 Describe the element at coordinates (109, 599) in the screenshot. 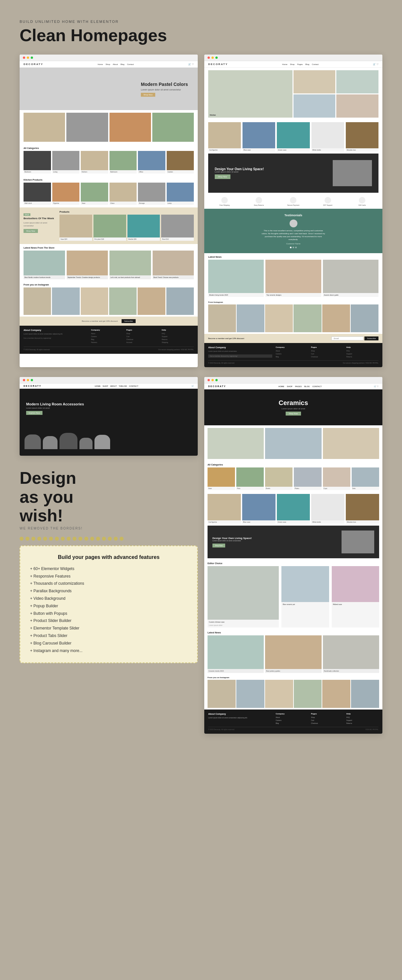

I see `list-item: + Video Background` at that location.